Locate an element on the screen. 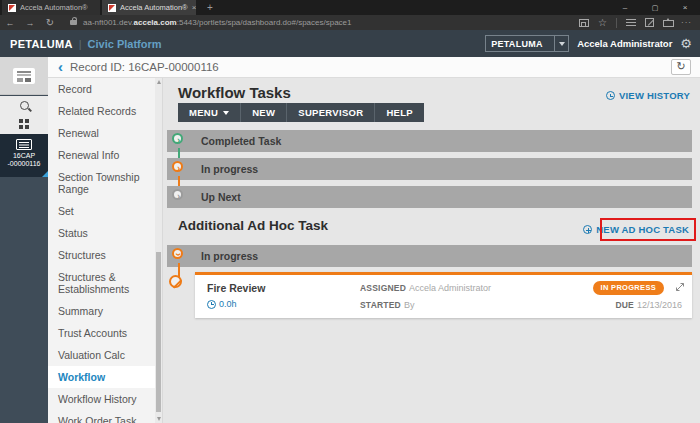  back-icon: ← is located at coordinates (10, 23).